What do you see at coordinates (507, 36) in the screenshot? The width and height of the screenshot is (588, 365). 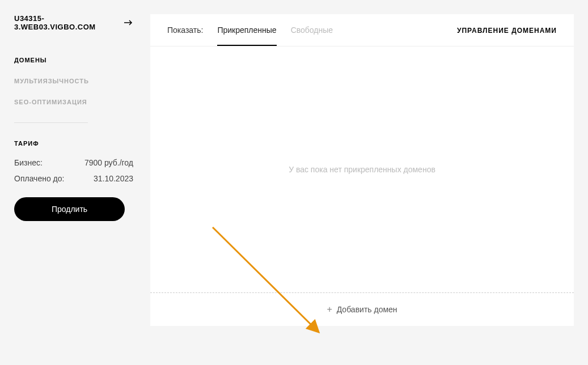 I see `manage-domains-link: УПРАВЛЕНИЕ ДОМЕНАМИ` at bounding box center [507, 36].